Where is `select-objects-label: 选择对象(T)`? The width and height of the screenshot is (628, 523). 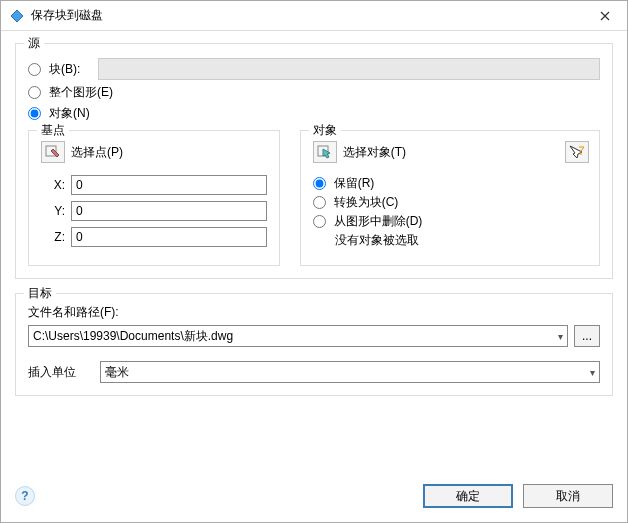
select-objects-label: 选择对象(T) is located at coordinates (374, 152).